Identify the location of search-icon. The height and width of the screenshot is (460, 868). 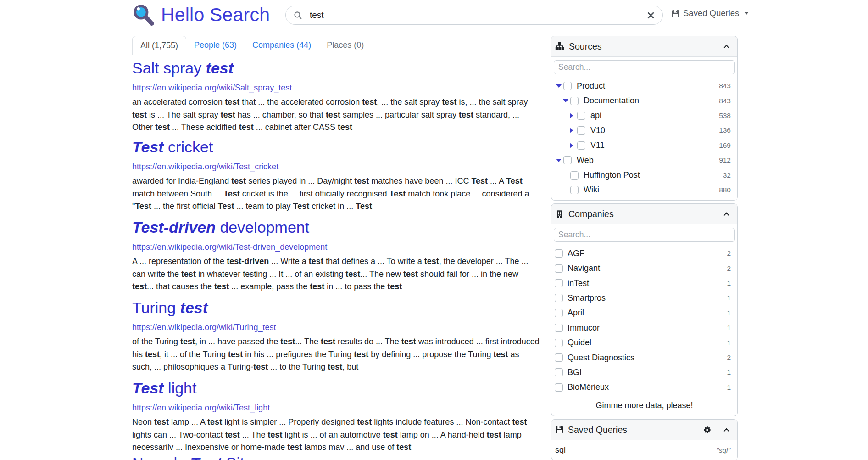
(298, 16).